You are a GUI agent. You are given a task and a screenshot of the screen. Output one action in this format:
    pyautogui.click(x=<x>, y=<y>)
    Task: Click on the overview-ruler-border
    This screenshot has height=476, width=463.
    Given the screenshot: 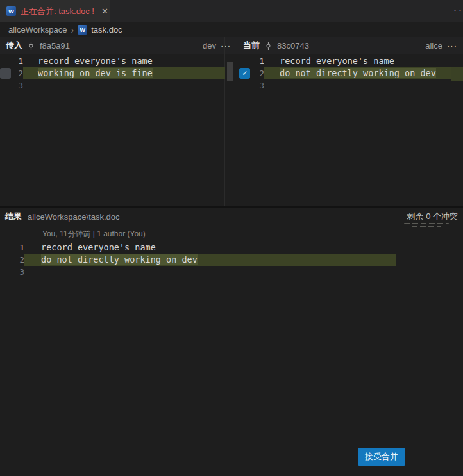 What is the action you would take?
    pyautogui.click(x=224, y=122)
    